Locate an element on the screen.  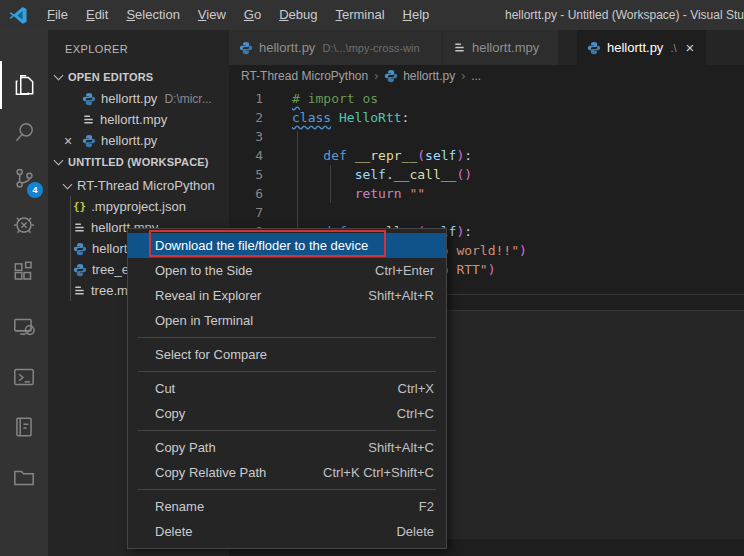
code-line: 3 is located at coordinates (486, 136).